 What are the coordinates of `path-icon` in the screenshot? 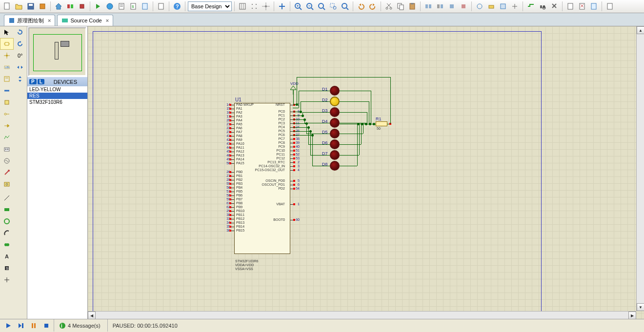 It's located at (7, 245).